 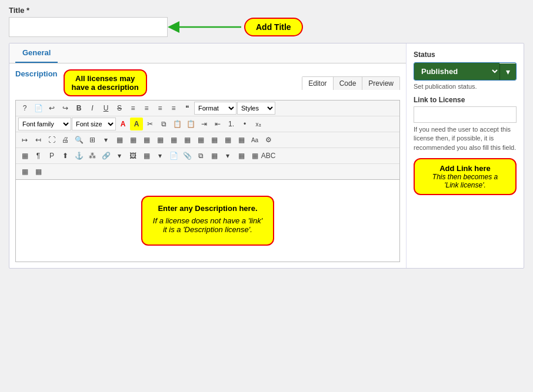 What do you see at coordinates (218, 124) in the screenshot?
I see `outdent-btn: ⇤` at bounding box center [218, 124].